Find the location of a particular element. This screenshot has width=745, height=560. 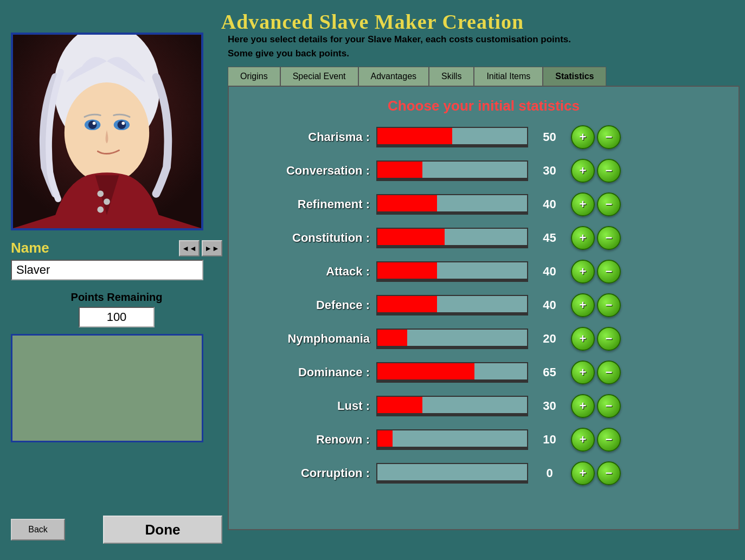

tab-statistics: Statistics is located at coordinates (575, 76).